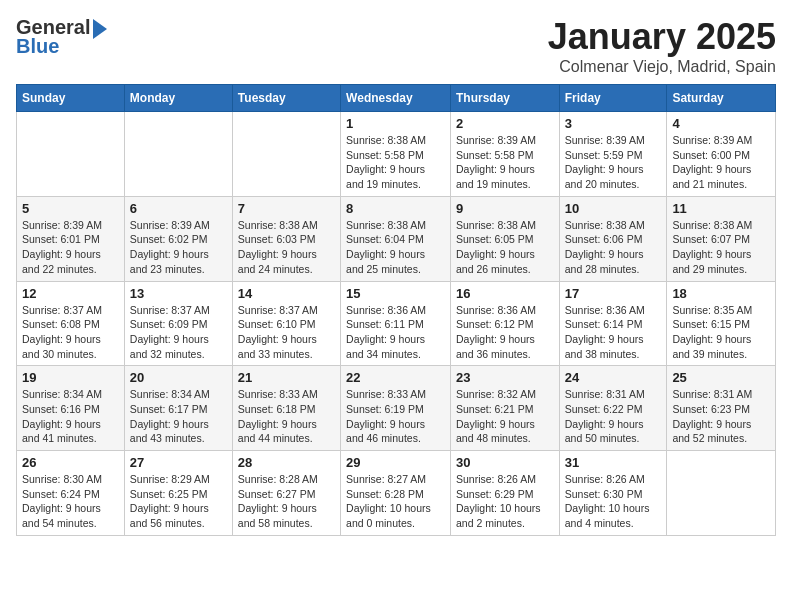  Describe the element at coordinates (286, 294) in the screenshot. I see `day-number: 14` at that location.